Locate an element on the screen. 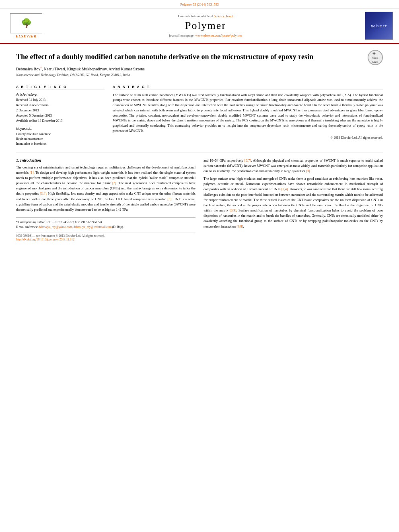 The height and width of the screenshot is (532, 399). footer-bar: 0032-3861/$ — see front matter © 2013 El… is located at coordinates (106, 237).